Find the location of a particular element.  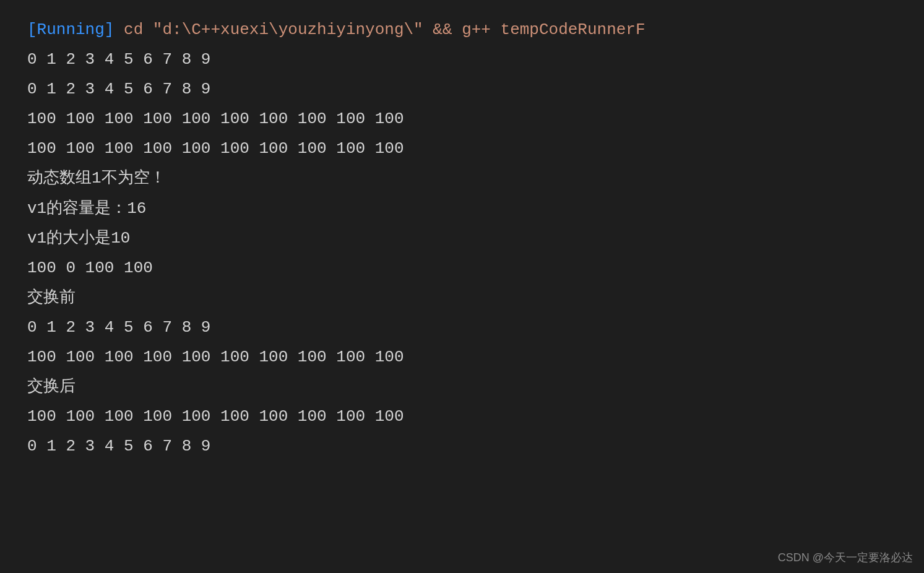

output-line: v1的容量是：16 is located at coordinates (475, 209).